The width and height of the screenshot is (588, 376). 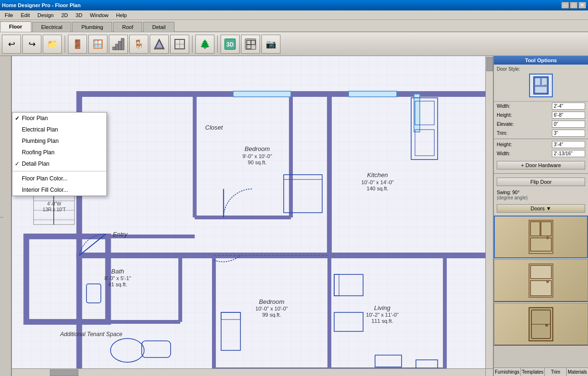 What do you see at coordinates (569, 144) in the screenshot?
I see `height2-input` at bounding box center [569, 144].